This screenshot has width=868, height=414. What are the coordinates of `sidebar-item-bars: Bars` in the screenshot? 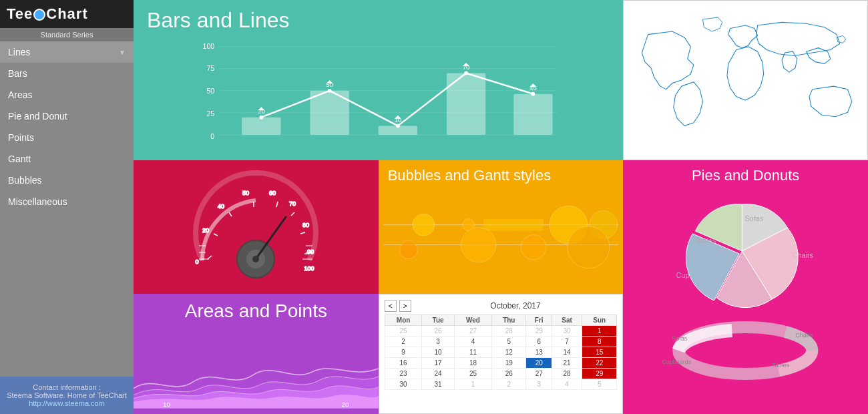 It's located at (67, 73).